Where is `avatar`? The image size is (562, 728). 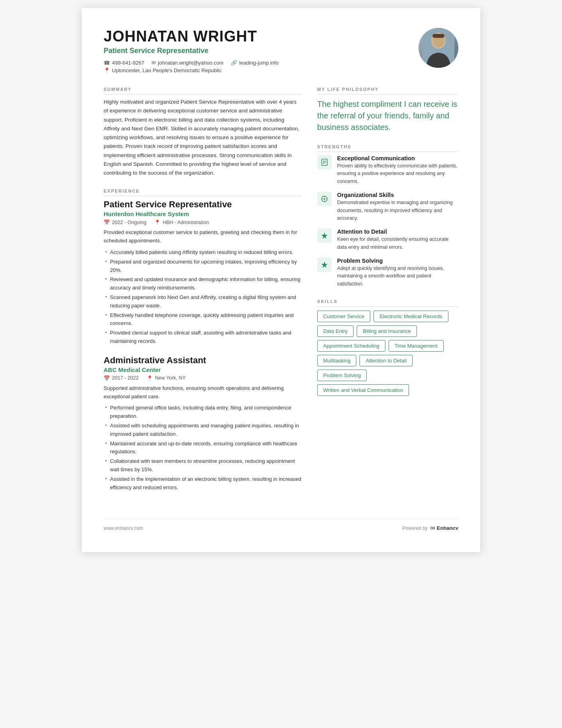
avatar is located at coordinates (438, 48).